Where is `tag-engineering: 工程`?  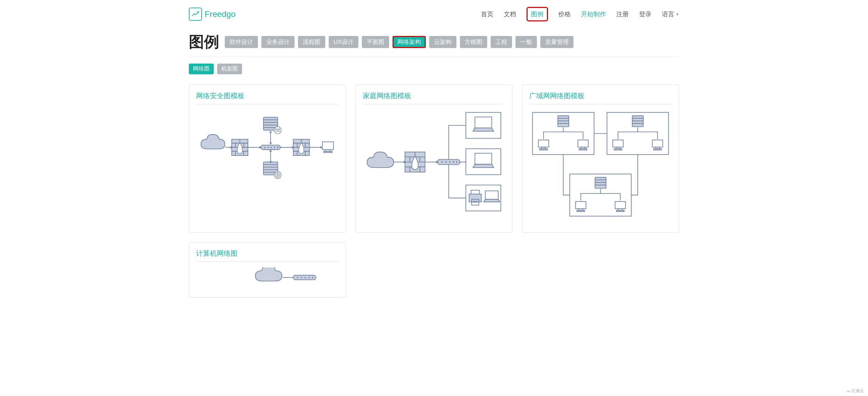 tag-engineering: 工程 is located at coordinates (501, 42).